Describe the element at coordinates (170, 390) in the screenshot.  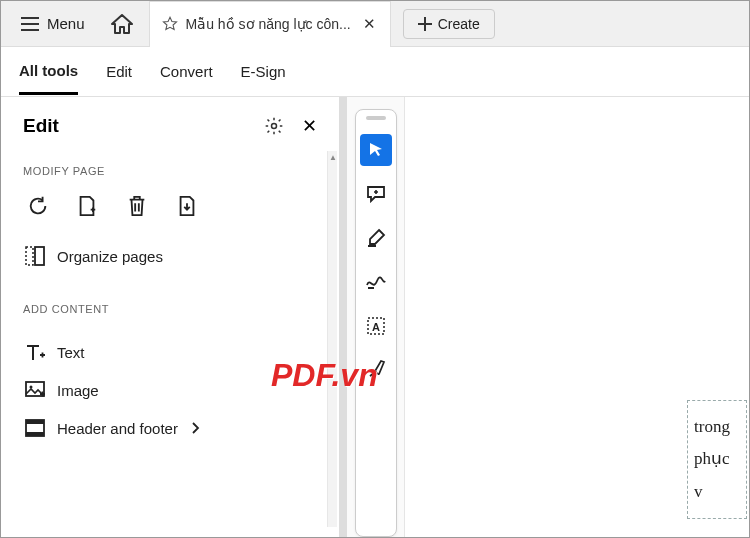
I see `add-image-button: Image` at that location.